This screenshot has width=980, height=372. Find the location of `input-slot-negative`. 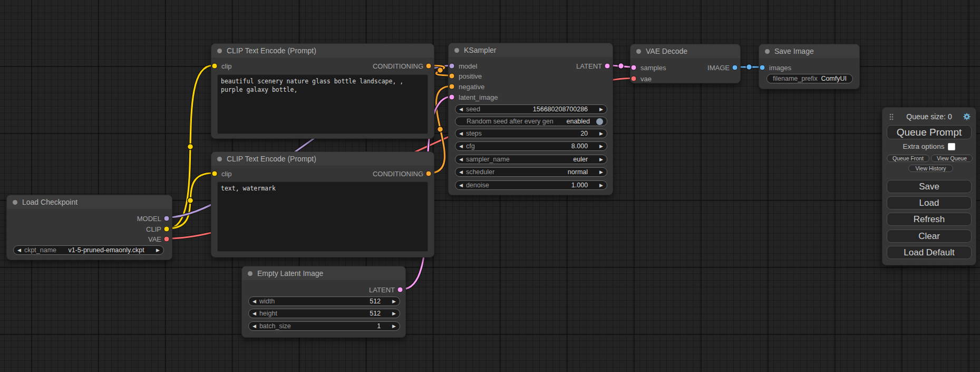

input-slot-negative is located at coordinates (452, 87).